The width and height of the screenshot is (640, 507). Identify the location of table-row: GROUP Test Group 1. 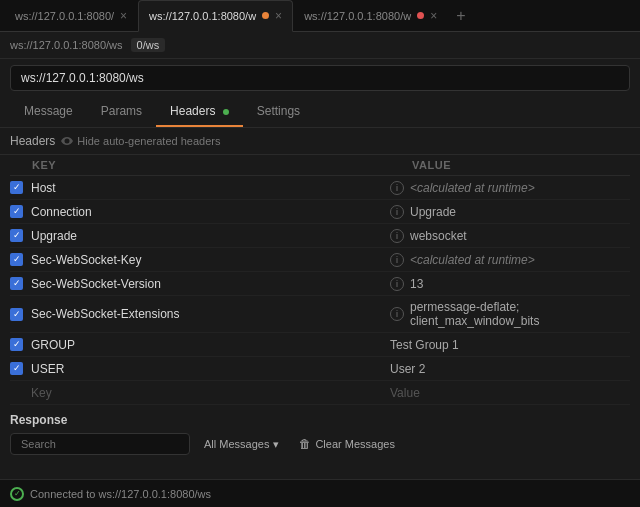
(320, 345).